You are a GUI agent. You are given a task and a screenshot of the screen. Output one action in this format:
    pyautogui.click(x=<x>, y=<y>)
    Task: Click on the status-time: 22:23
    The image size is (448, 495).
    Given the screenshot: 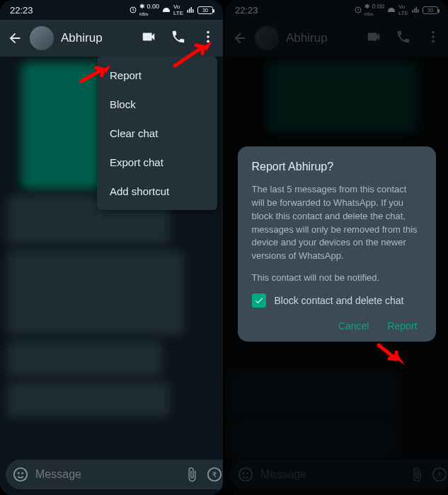 What is the action you would take?
    pyautogui.click(x=21, y=10)
    